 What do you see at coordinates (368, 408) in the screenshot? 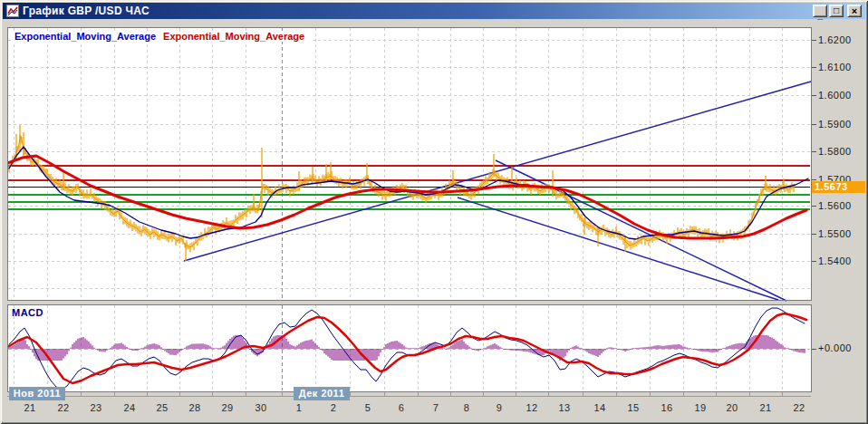
I see `day-label: 5` at bounding box center [368, 408].